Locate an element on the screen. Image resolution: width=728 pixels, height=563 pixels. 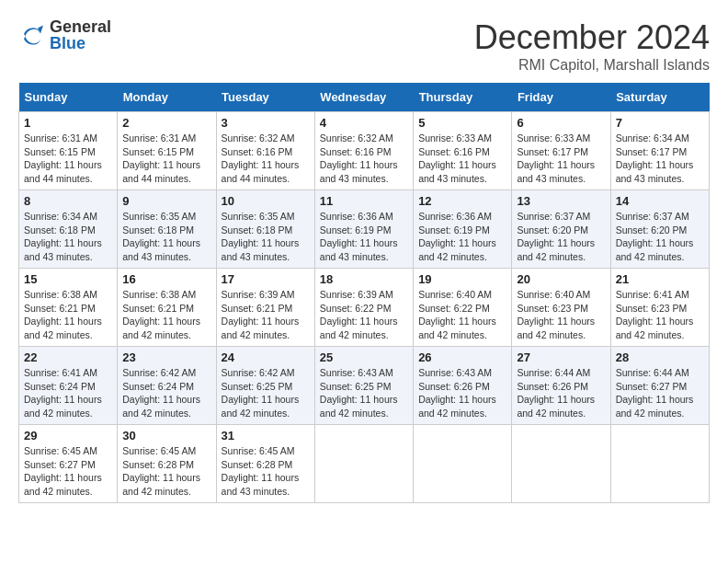
header: General Blue December 2024 RMI Capitol, … is located at coordinates (364, 46).